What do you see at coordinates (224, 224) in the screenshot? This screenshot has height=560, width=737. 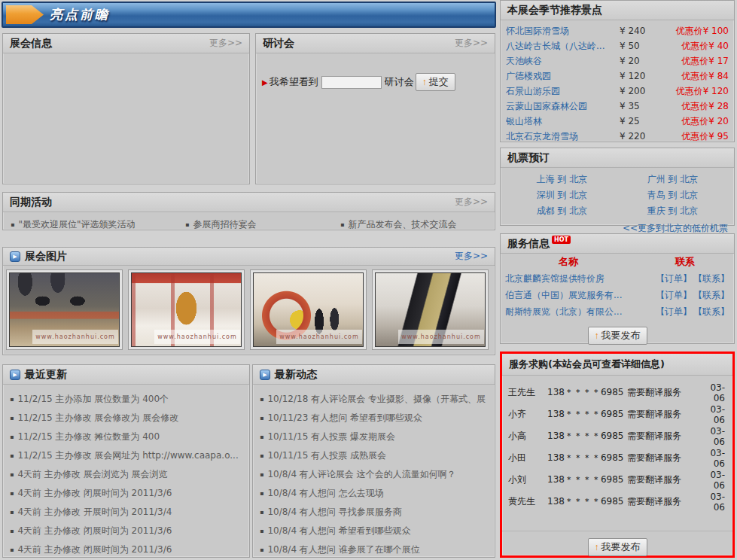 I see `activity-label: 参展商招待宴会` at bounding box center [224, 224].